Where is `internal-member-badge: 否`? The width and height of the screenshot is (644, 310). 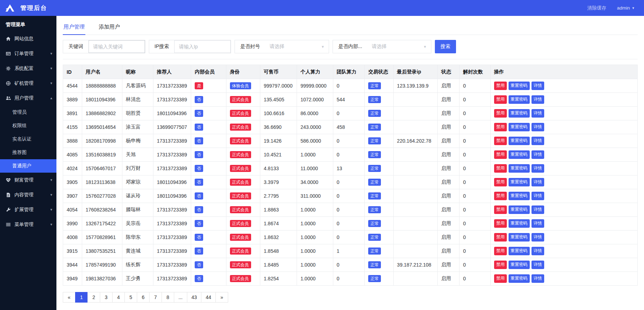
internal-member-badge: 否 is located at coordinates (199, 251).